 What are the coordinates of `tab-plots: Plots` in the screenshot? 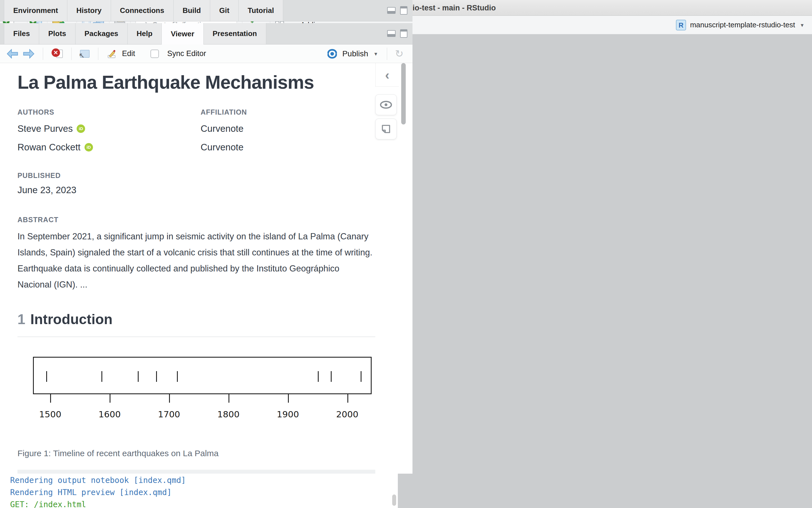 It's located at (57, 34).